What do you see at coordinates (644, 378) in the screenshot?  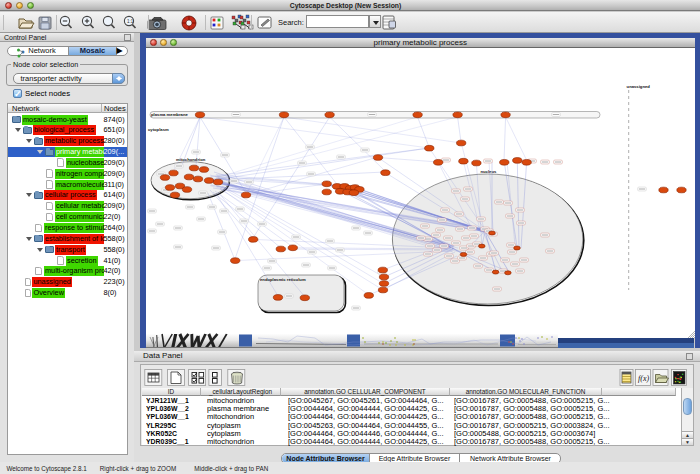 I see `svg-text: f(x)` at bounding box center [644, 378].